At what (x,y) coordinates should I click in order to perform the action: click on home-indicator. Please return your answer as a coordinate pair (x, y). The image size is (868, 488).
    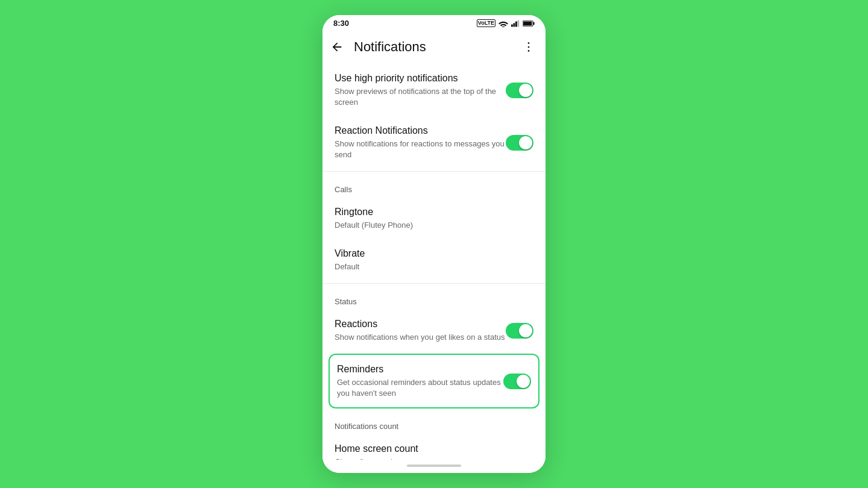
    Looking at the image, I should click on (434, 466).